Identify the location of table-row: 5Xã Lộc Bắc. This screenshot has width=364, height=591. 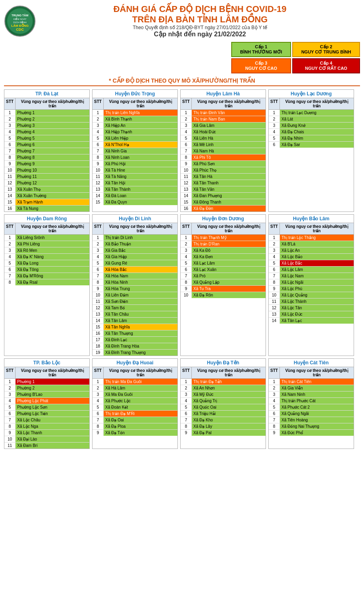
(311, 263).